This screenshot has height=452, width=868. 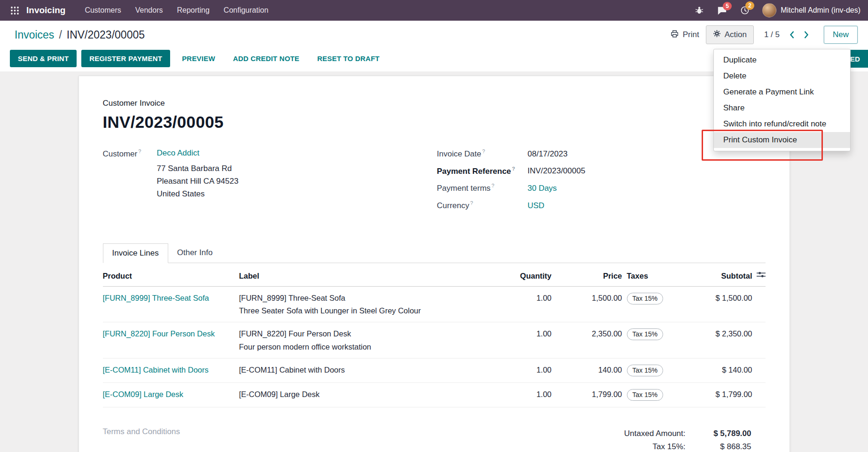 I want to click on header-label: Label, so click(x=371, y=276).